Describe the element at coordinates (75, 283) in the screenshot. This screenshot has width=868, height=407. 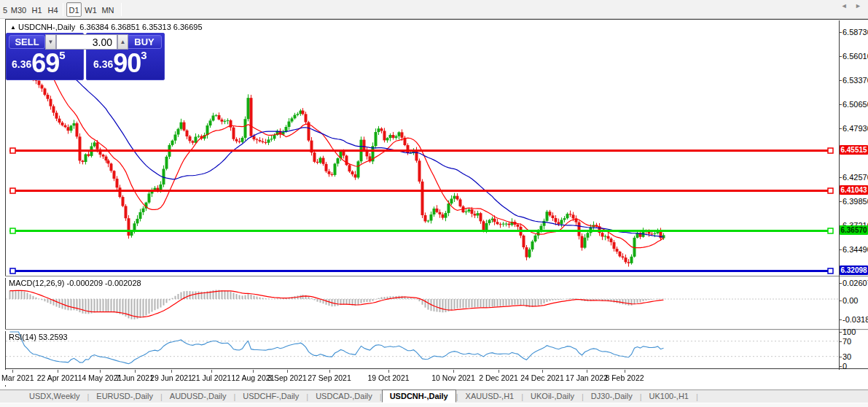
I see `macd-label: MACD(12,26,9) -0.000209 -0.002028` at that location.